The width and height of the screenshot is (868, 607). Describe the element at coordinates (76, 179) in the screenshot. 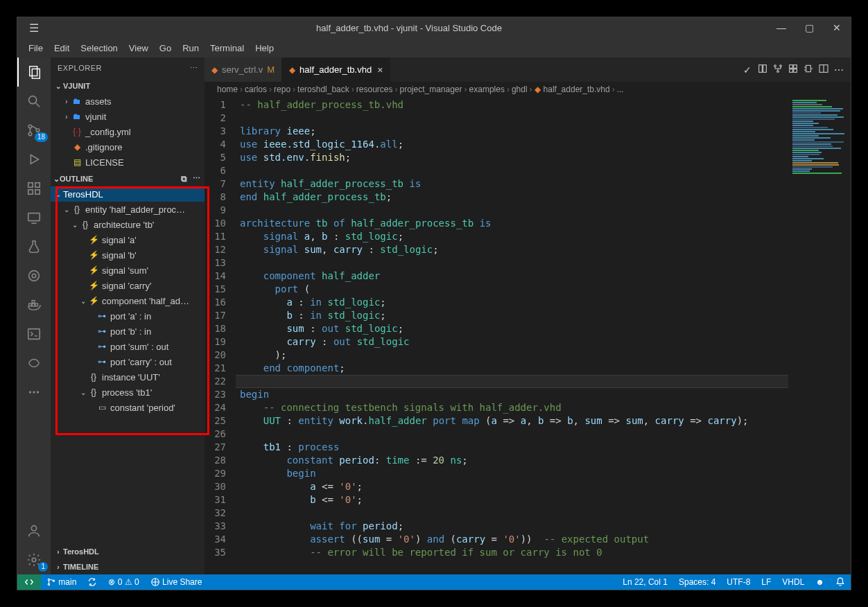

I see `outline-title: OUTLINE` at that location.